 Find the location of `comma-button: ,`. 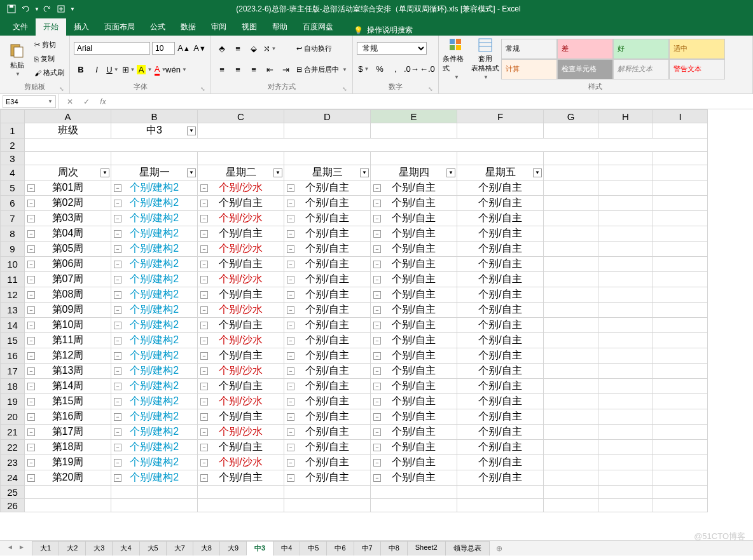

comma-button: , is located at coordinates (396, 69).